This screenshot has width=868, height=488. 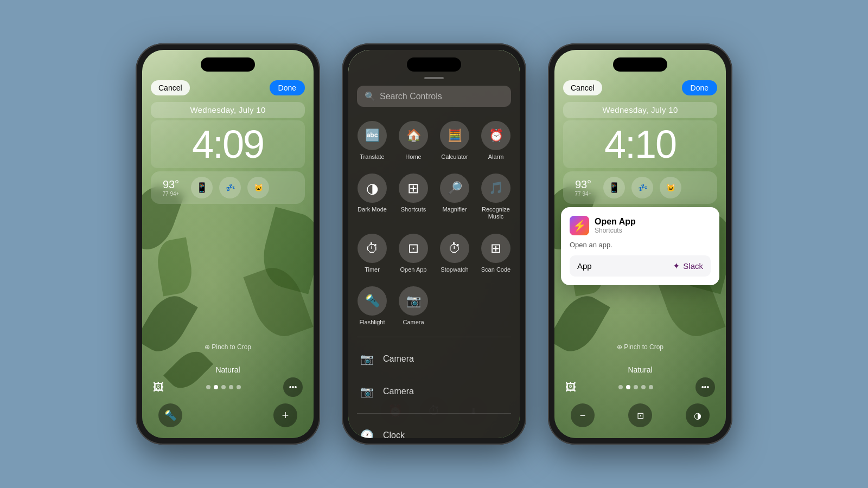 I want to click on magnifier-icon: 🔎, so click(x=455, y=188).